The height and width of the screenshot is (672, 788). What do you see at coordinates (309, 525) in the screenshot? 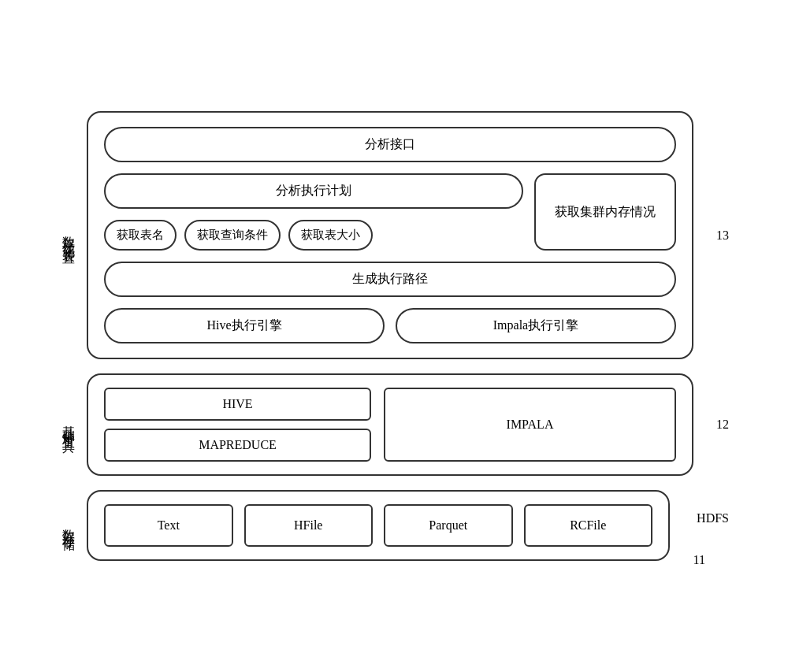
I see `hfile-box: HFile` at bounding box center [309, 525].